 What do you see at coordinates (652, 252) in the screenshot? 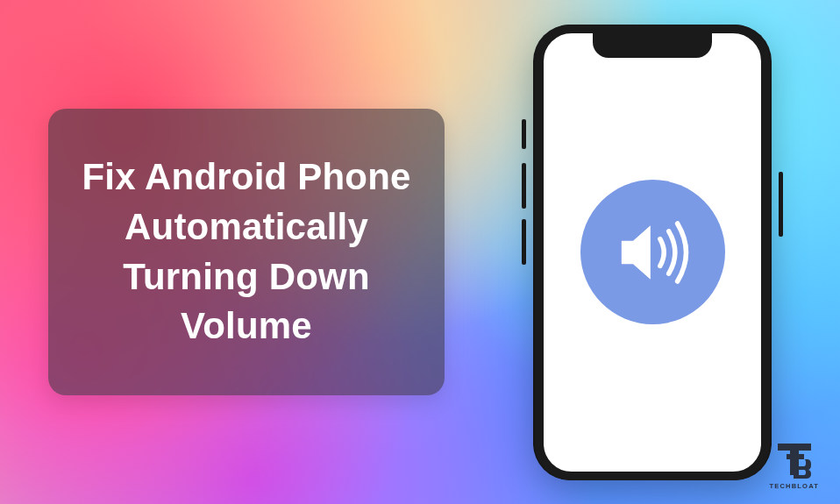
I see `speaker-badge` at bounding box center [652, 252].